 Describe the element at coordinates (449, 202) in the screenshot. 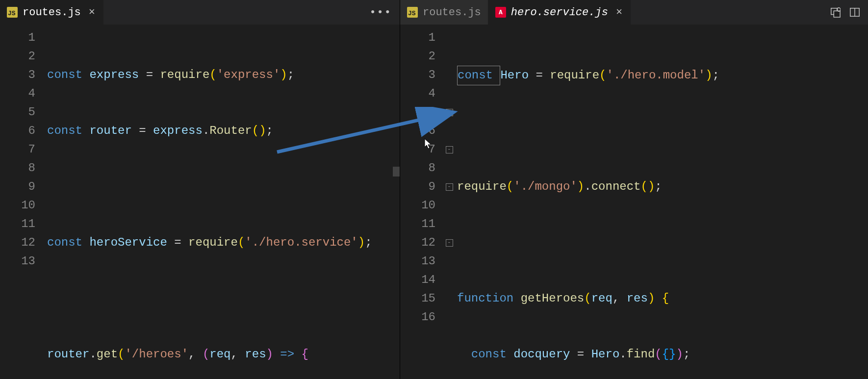

I see `fold-gutter: - - - -` at that location.